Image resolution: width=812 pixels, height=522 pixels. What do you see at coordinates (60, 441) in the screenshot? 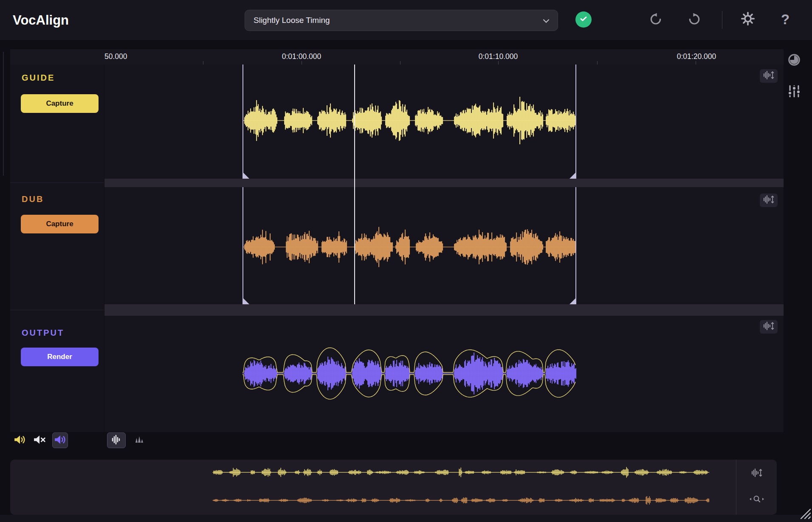
I see `output-listen-button` at bounding box center [60, 441].